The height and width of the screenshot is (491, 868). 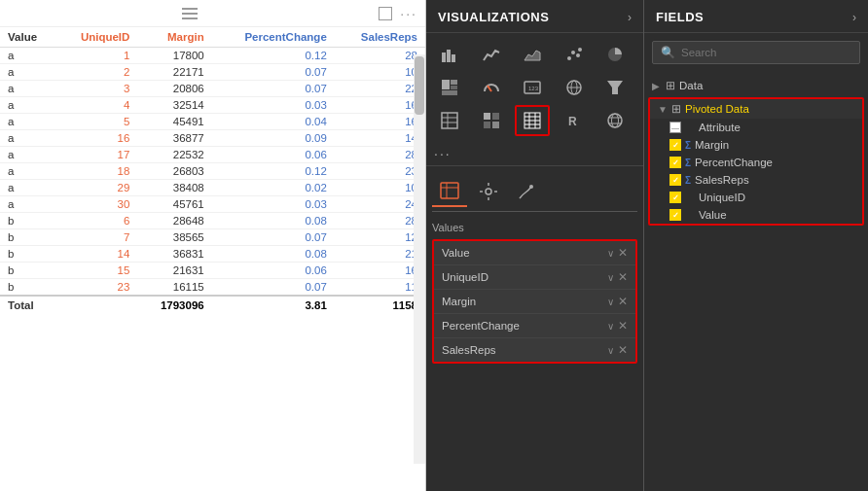 I want to click on cell-percent: 0.06, so click(x=273, y=156).